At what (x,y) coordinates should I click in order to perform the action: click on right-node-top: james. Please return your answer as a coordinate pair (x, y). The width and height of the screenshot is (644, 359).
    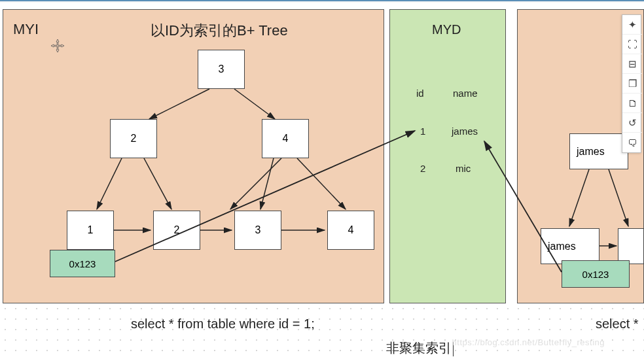
    Looking at the image, I should click on (599, 152).